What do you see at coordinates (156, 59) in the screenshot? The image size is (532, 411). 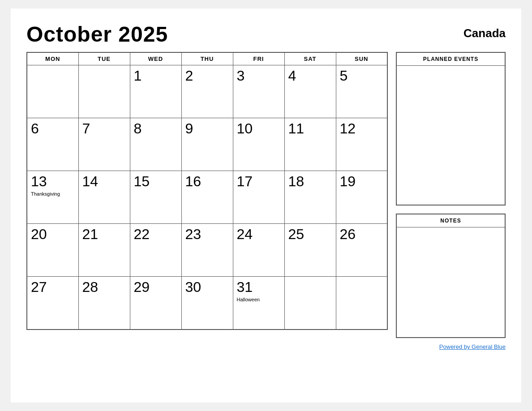 I see `calendar-day-header: WED` at bounding box center [156, 59].